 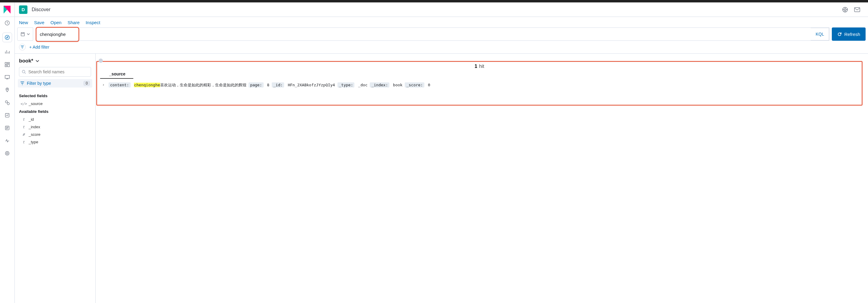 What do you see at coordinates (7, 77) in the screenshot?
I see `nav-canvas-icon` at bounding box center [7, 77].